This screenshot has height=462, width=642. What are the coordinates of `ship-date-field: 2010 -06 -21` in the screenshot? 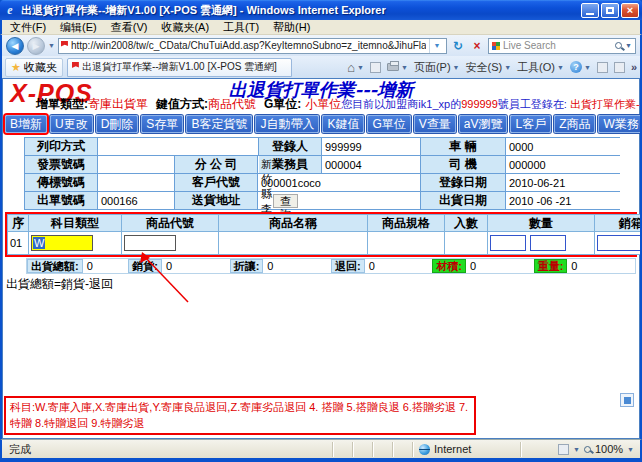 It's located at (569, 200).